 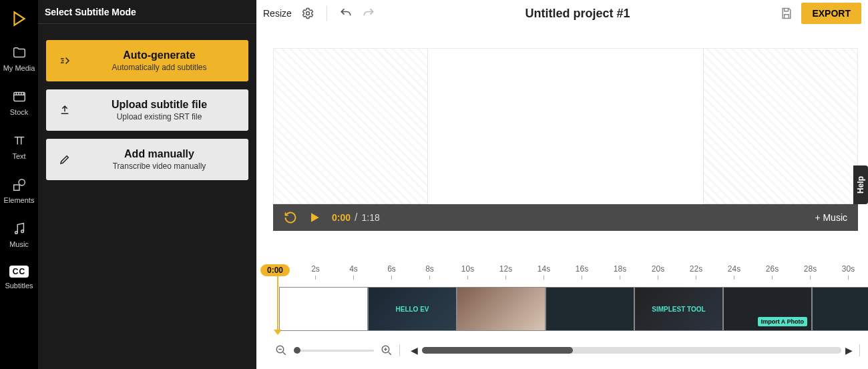 What do you see at coordinates (430, 274) in the screenshot?
I see `ruler-tick: 8s` at bounding box center [430, 274].